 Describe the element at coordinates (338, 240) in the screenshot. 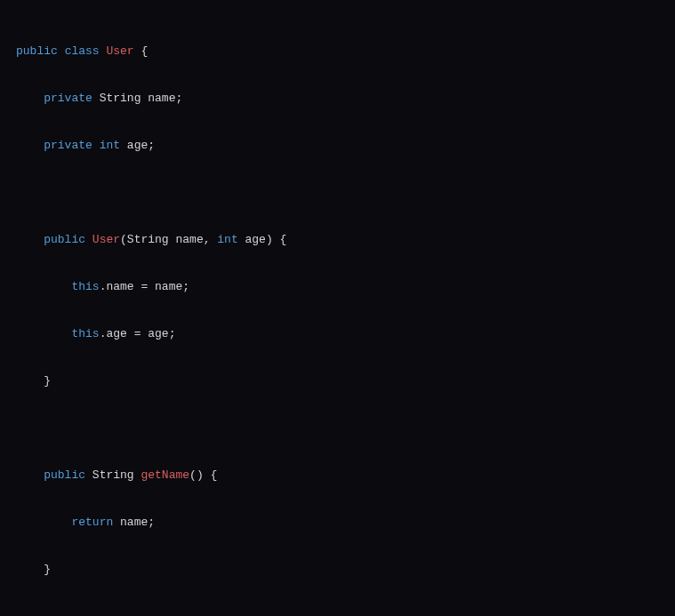

I see `code-line: public User(String name, int age) {` at that location.